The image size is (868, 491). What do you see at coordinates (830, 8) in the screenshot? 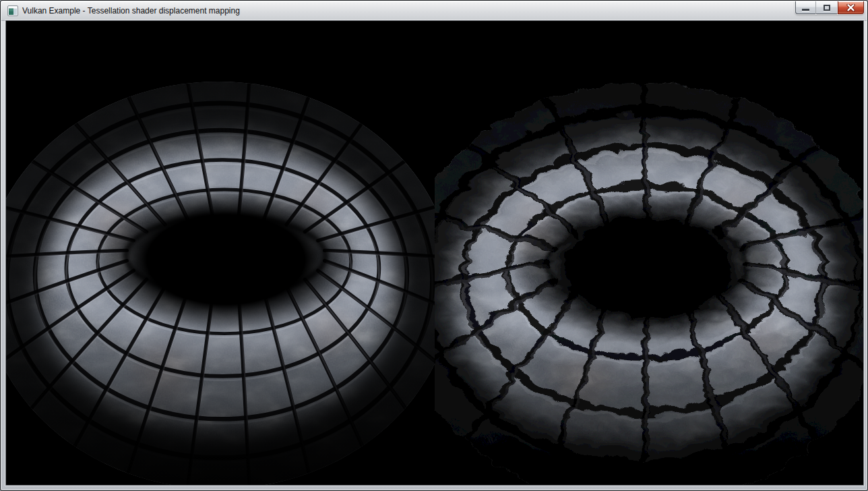
I see `caption-buttons` at bounding box center [830, 8].